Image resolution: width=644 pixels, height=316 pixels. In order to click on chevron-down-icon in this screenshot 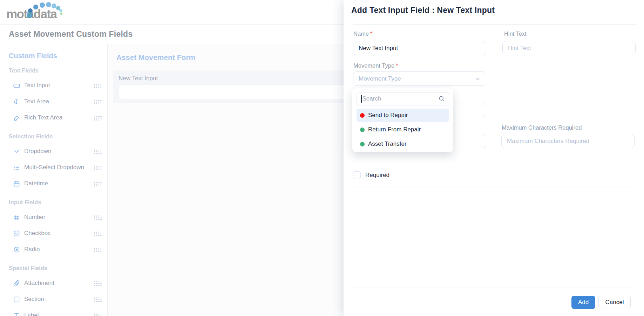, I will do `click(478, 79)`.